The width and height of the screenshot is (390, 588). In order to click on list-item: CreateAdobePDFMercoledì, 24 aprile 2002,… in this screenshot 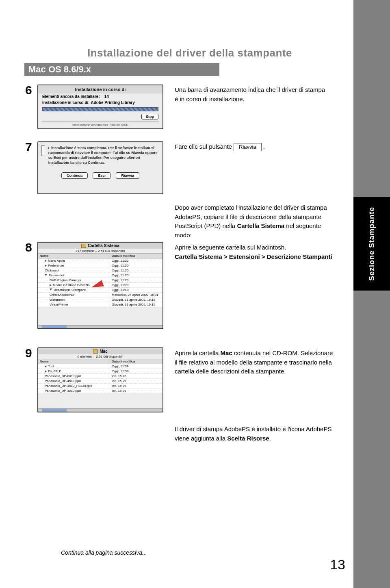, I will do `click(100, 295)`.